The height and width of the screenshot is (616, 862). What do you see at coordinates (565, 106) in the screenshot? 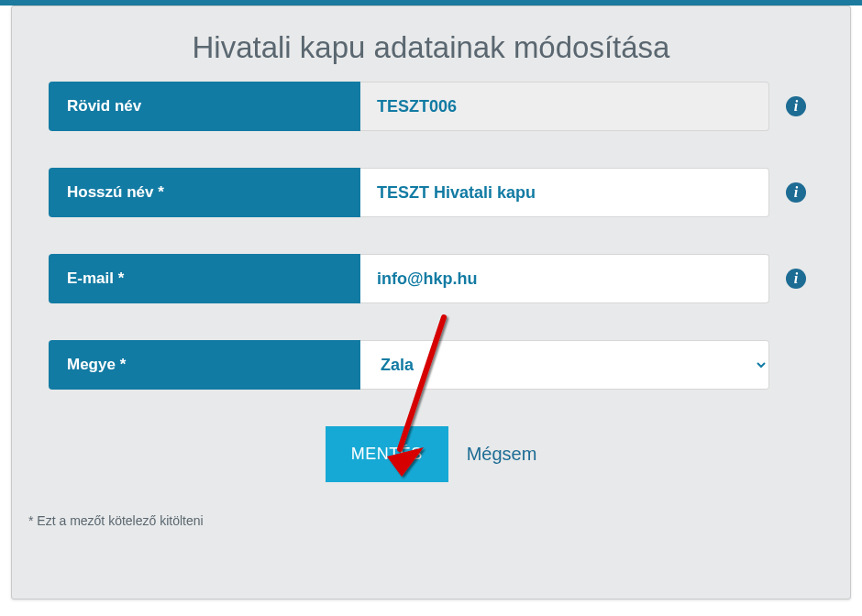
I see `value-short-name: TESZT006` at bounding box center [565, 106].